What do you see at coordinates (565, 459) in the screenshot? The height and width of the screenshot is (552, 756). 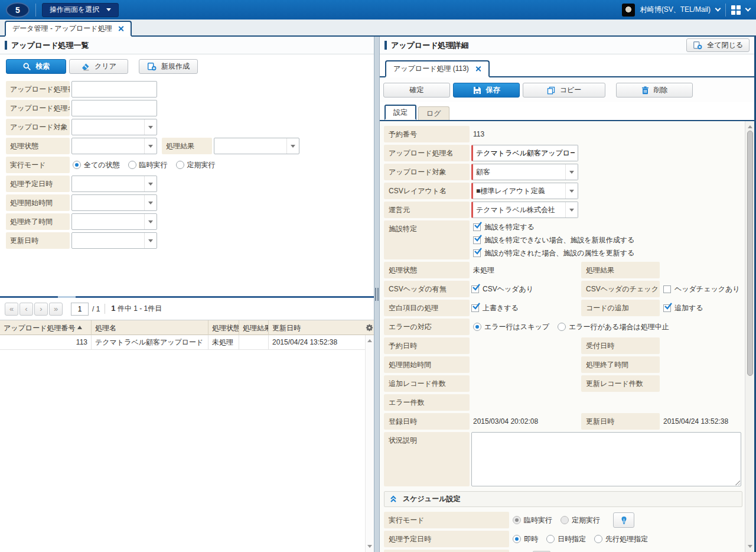 I see `row-status-description: 状況説明` at bounding box center [565, 459].